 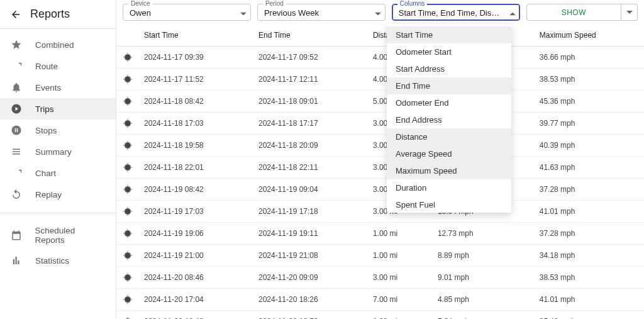 What do you see at coordinates (630, 13) in the screenshot?
I see `show-more-button` at bounding box center [630, 13].